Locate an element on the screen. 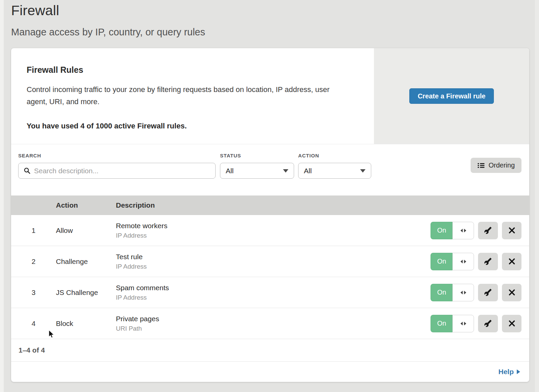  row-action: Allow is located at coordinates (86, 231).